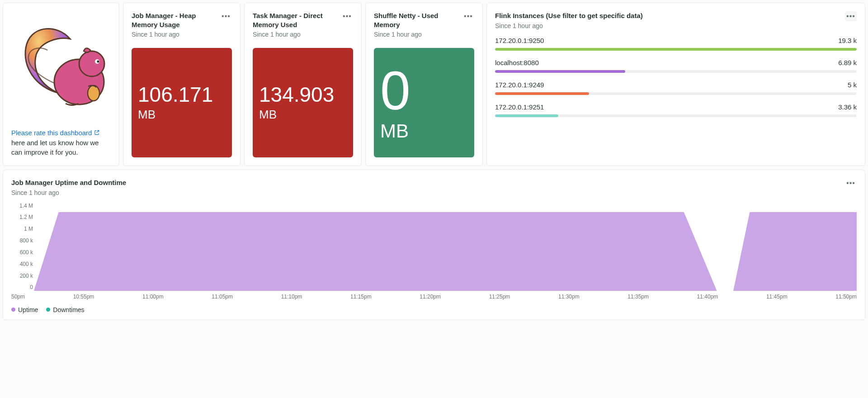 This screenshot has width=868, height=398. What do you see at coordinates (303, 95) in the screenshot?
I see `metric-value: 134.903` at bounding box center [303, 95].